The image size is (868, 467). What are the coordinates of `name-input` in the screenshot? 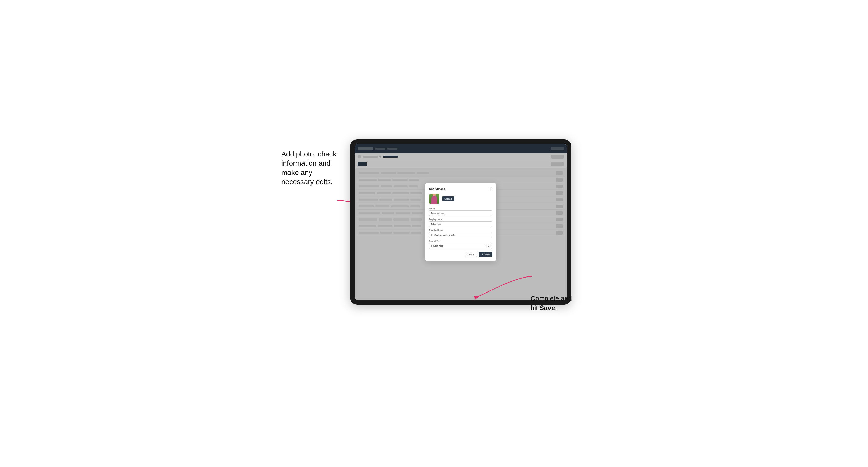 It's located at (461, 213).